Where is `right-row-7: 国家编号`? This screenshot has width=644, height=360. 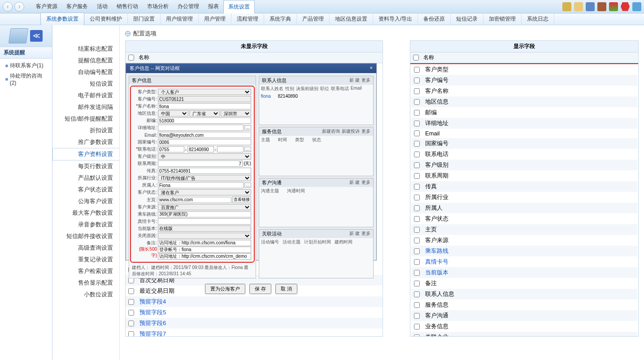
right-row-7: 国家编号 is located at coordinates (524, 143).